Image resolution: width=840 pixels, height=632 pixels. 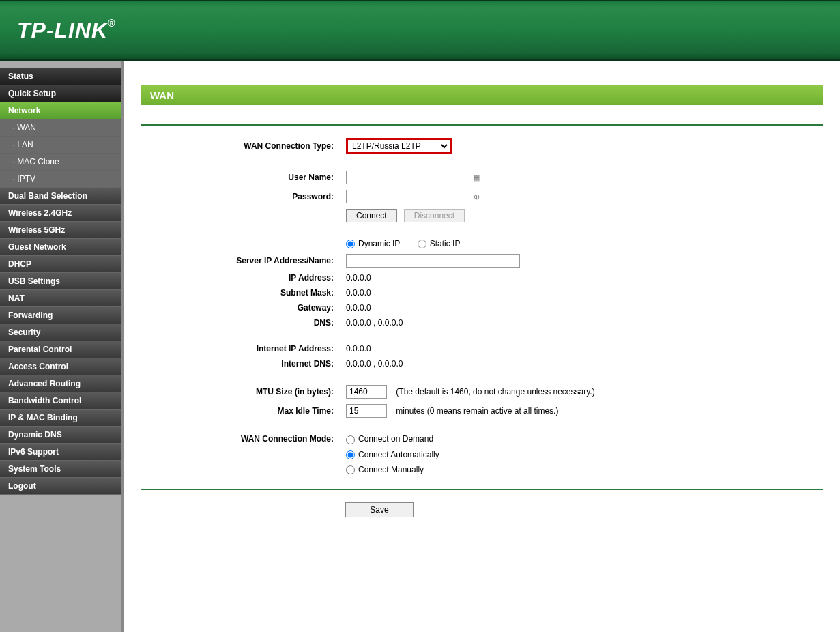 What do you see at coordinates (60, 486) in the screenshot?
I see `sidebar-item-logout: Logout` at bounding box center [60, 486].